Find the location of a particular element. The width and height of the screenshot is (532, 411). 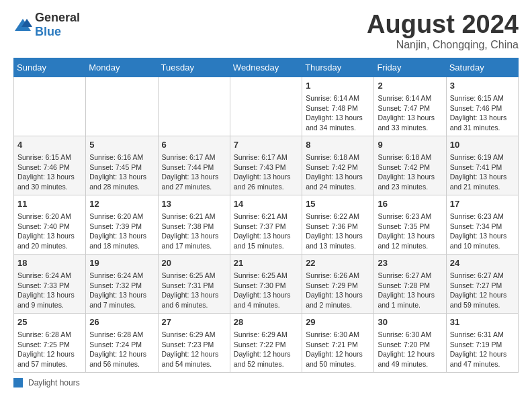

calendar-cell: 2Sunrise: 6:14 AM Sunset: 7:47 PM Daylig… is located at coordinates (410, 106).